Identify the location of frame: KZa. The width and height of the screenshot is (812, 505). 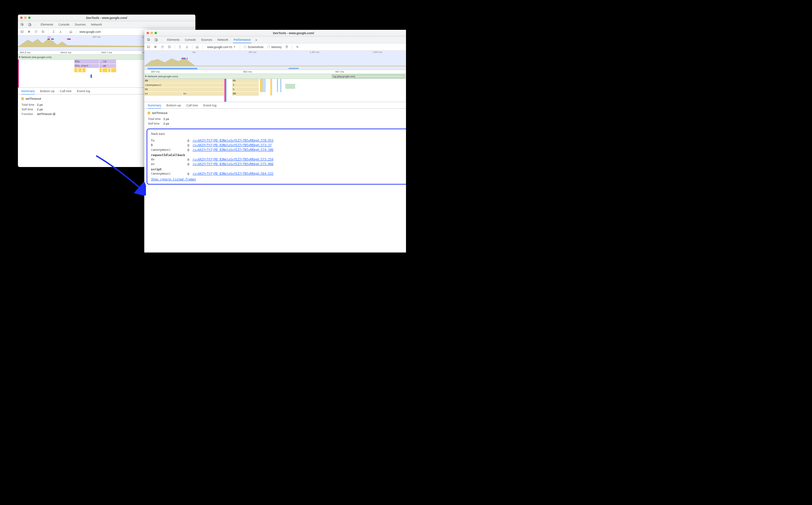
(87, 61).